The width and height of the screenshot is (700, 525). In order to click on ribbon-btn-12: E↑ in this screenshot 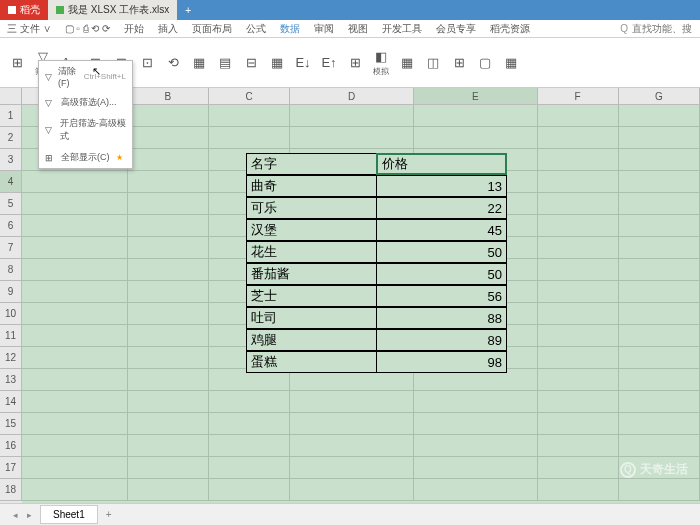, I will do `click(329, 62)`.